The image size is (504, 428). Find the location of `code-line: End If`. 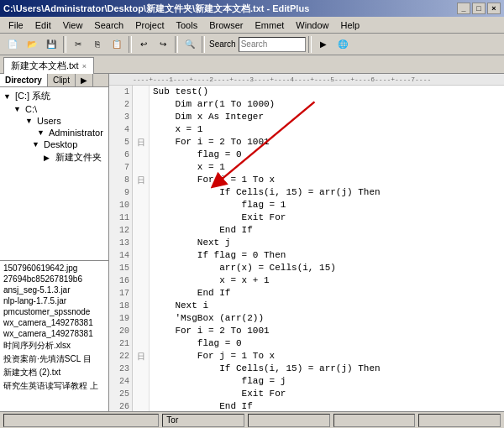

code-line: End If is located at coordinates (327, 406).